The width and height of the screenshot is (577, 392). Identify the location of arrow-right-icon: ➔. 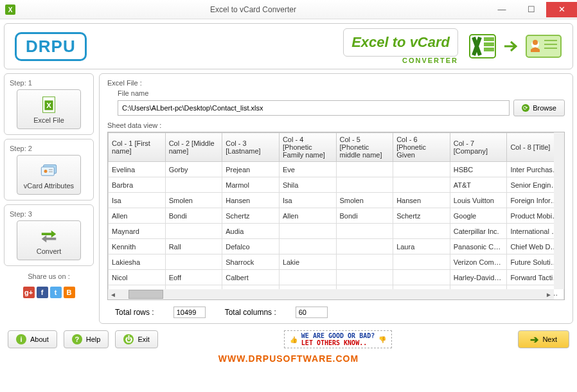
(535, 339).